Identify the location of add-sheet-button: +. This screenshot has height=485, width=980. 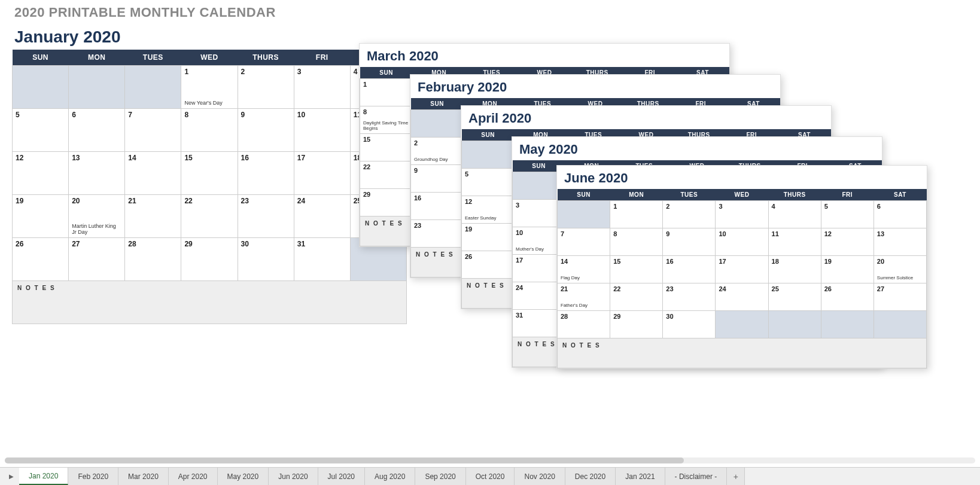
(736, 476).